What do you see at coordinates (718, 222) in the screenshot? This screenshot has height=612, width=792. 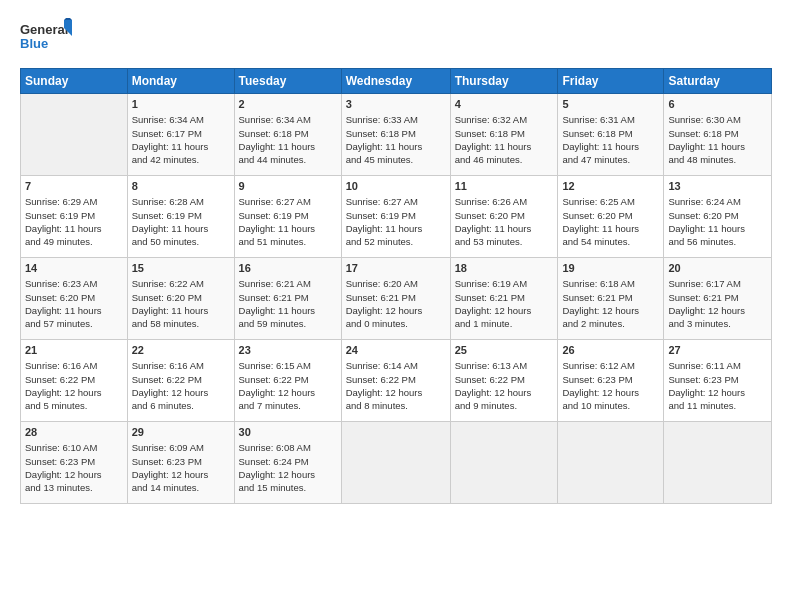 I see `day-info: Sunrise: 6:24 AM Sunset: 6:20 PM Dayligh…` at bounding box center [718, 222].